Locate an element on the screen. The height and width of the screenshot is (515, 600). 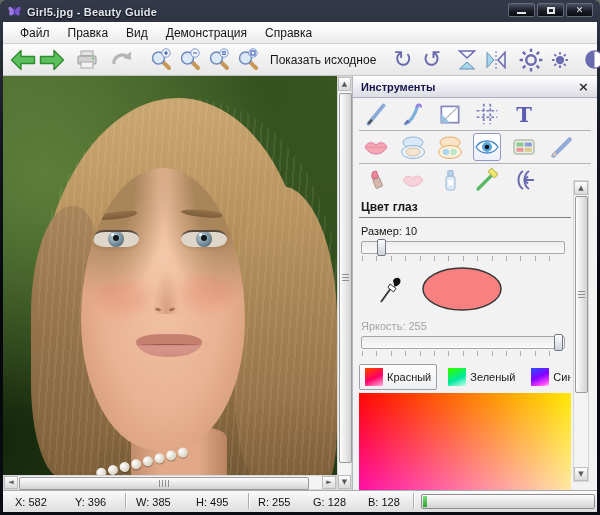
tab-blue: Синий is located at coordinates (548, 377).